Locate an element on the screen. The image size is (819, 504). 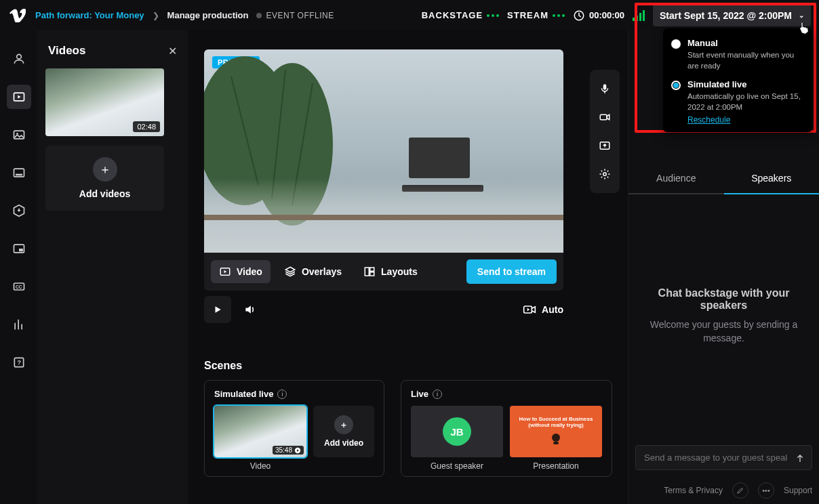
nav-captions: CC is located at coordinates (19, 287).